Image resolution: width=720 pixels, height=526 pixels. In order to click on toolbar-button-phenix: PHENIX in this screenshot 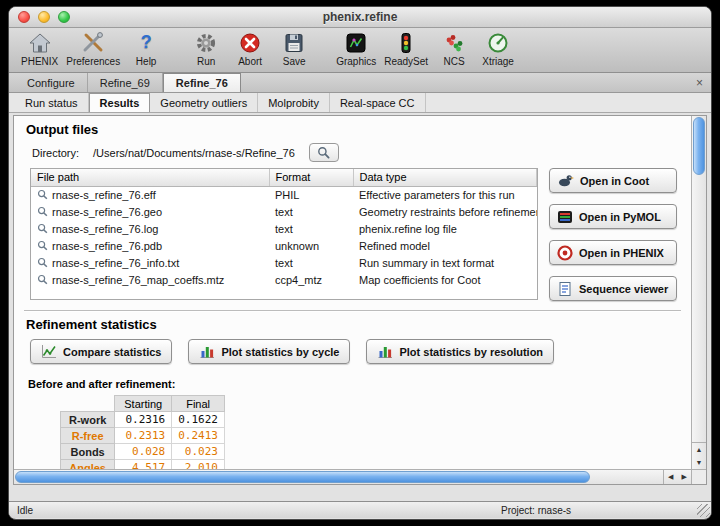, I will do `click(40, 48)`.